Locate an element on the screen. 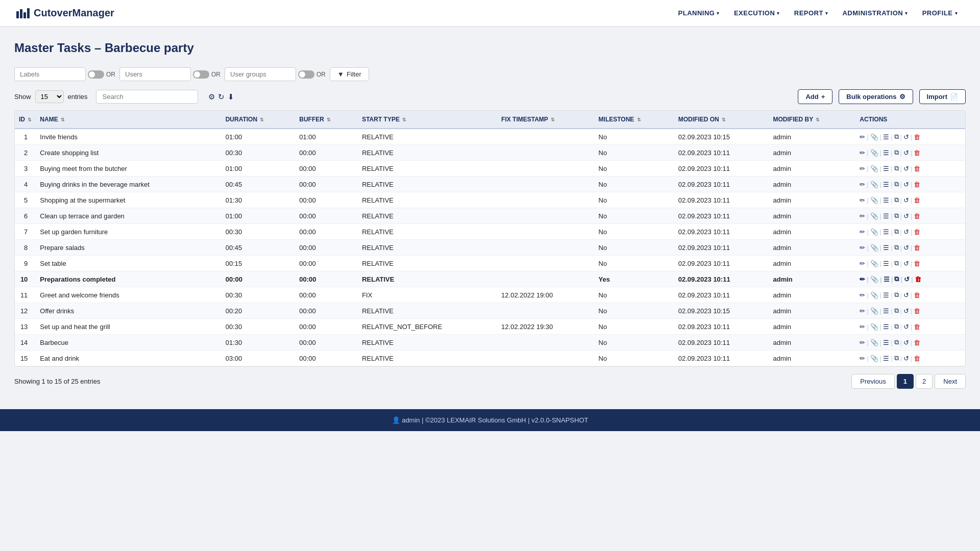  users-toggle is located at coordinates (201, 74).